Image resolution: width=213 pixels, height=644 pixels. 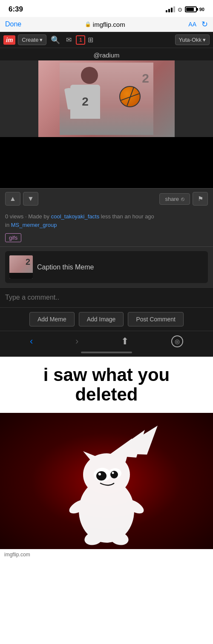 I want to click on battery-level: 90, so click(x=202, y=9).